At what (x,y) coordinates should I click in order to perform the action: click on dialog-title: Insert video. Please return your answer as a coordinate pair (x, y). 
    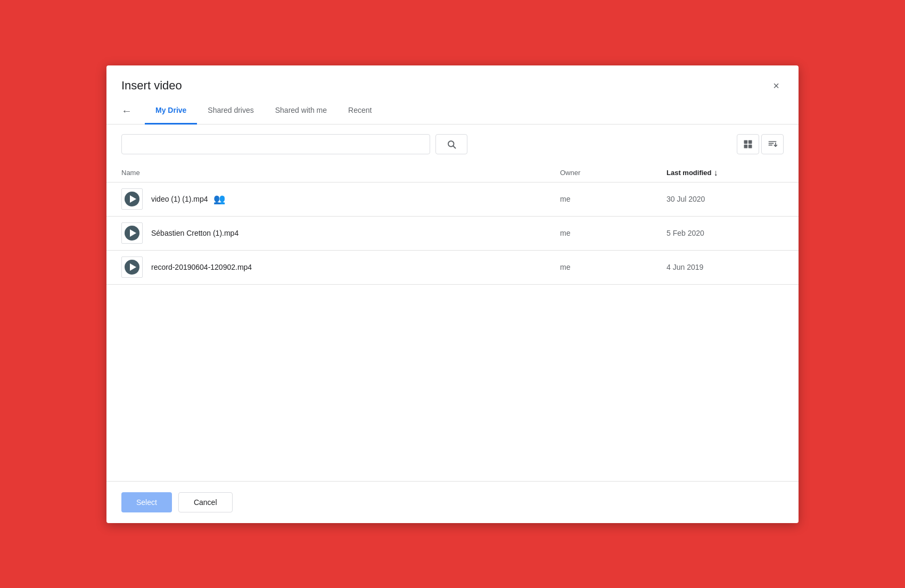
    Looking at the image, I should click on (152, 86).